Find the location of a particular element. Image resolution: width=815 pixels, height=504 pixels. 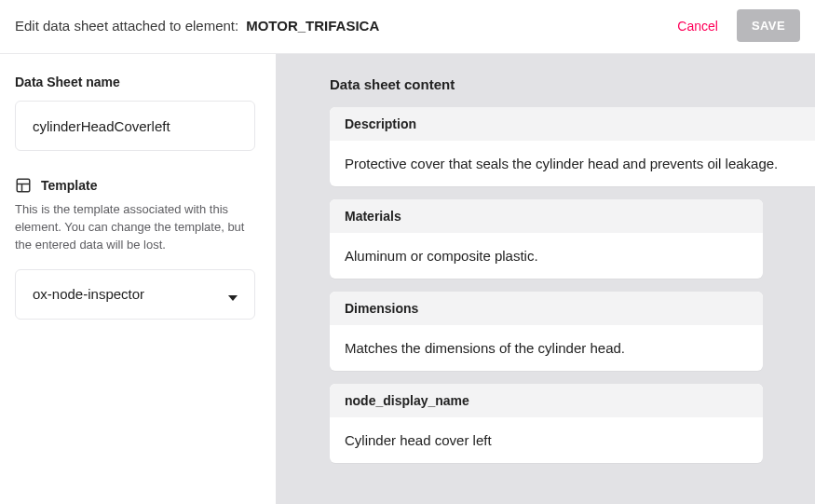

field-card: DimensionsMatches the dimensions of the … is located at coordinates (546, 332).